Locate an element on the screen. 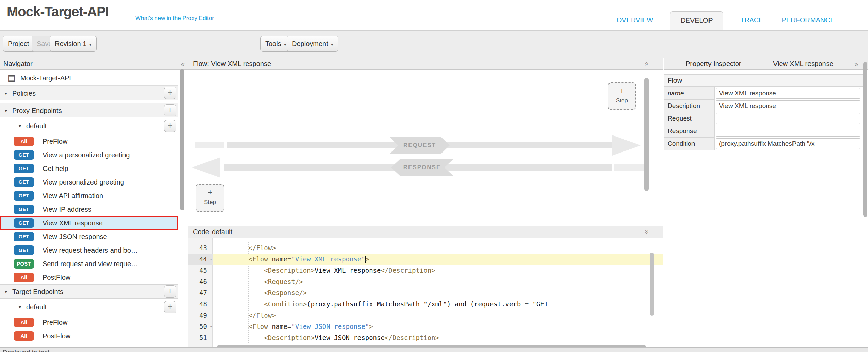  nav-group-row: ▾Target Endpoints+ is located at coordinates (89, 291).